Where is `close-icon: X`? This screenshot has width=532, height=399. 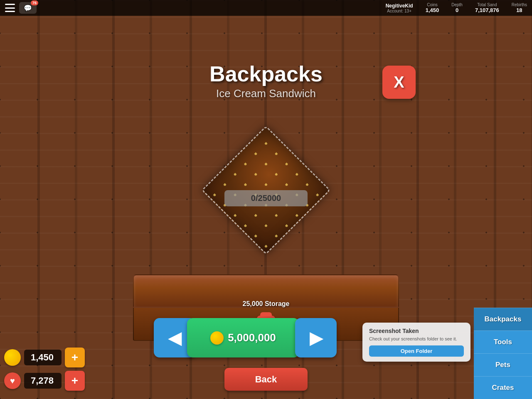
close-icon: X is located at coordinates (399, 82).